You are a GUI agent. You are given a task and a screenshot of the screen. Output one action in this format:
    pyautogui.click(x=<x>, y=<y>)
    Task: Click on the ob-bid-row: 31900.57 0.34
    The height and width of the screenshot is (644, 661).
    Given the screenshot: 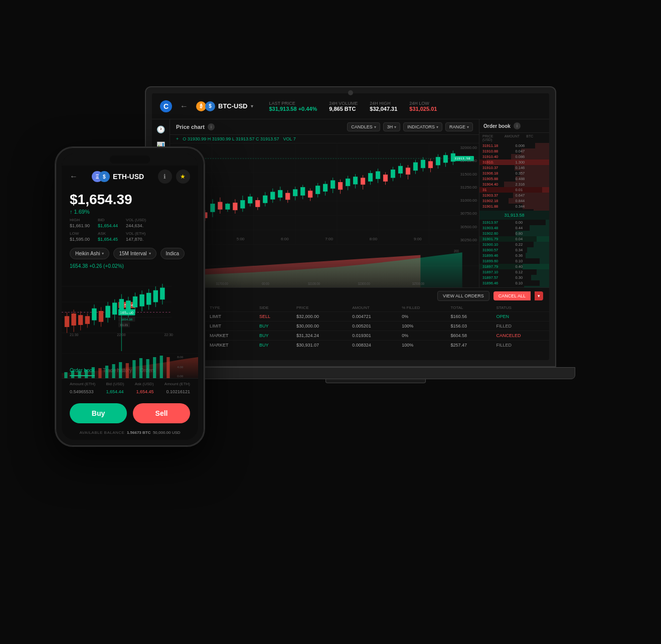 What is the action you would take?
    pyautogui.click(x=515, y=250)
    